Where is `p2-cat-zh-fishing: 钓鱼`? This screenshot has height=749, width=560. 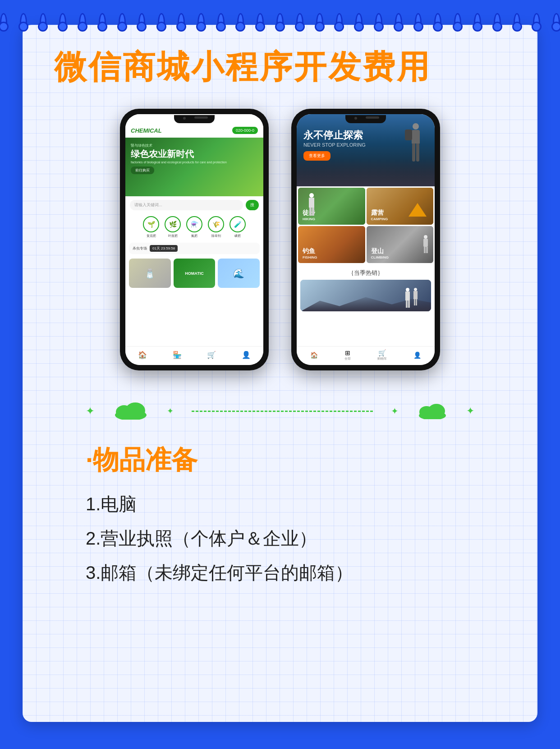
p2-cat-zh-fishing: 钓鱼 is located at coordinates (310, 251).